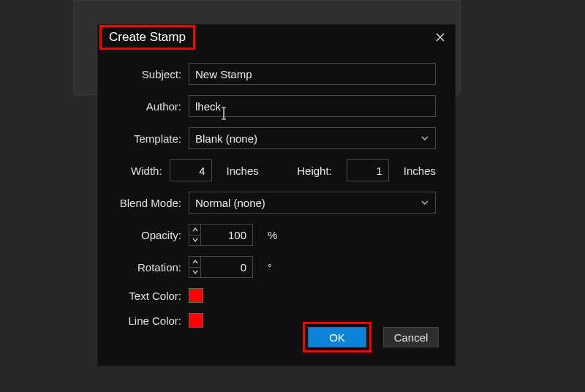  Describe the element at coordinates (227, 267) in the screenshot. I see `rotation-input` at that location.